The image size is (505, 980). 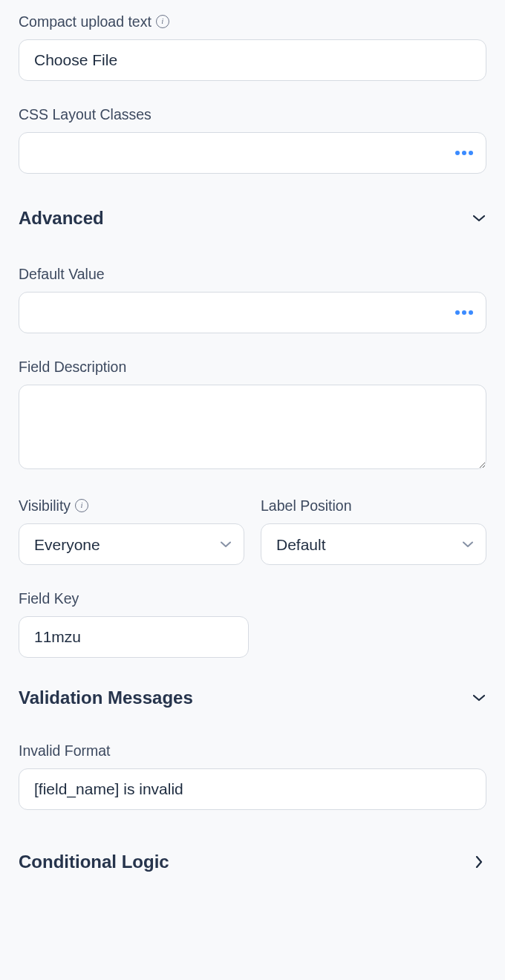 What do you see at coordinates (374, 544) in the screenshot?
I see `label-position-select-wrapper: Default` at bounding box center [374, 544].